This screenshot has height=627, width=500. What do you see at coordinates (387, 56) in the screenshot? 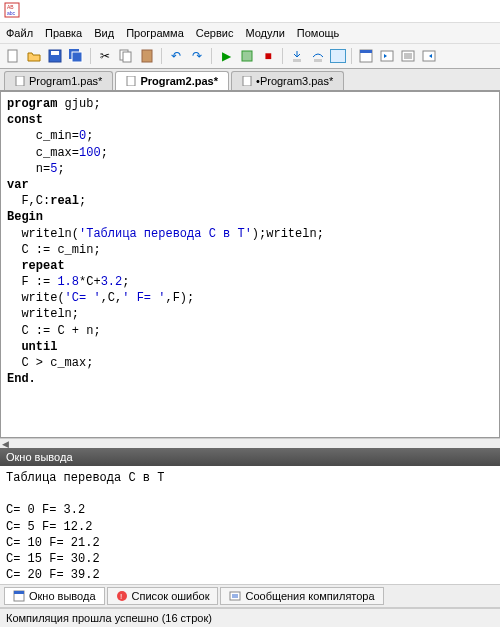
I see `window-back-icon` at bounding box center [387, 56].